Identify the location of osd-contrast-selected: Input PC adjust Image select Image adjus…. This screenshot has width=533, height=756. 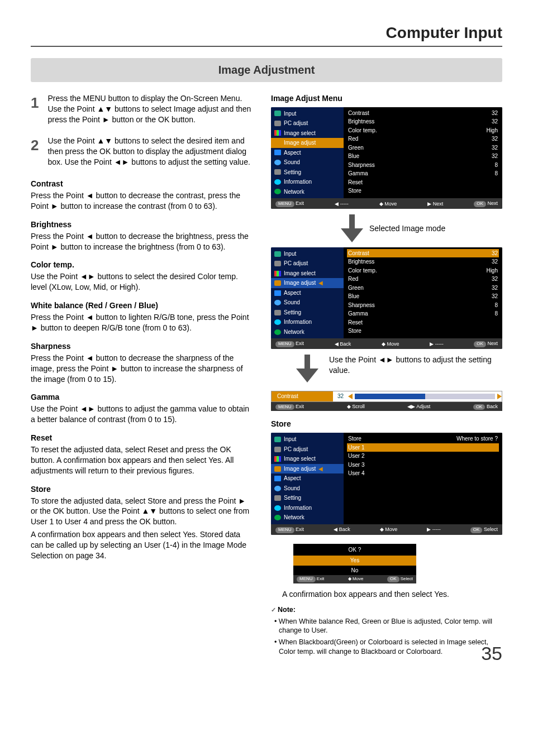
(387, 298).